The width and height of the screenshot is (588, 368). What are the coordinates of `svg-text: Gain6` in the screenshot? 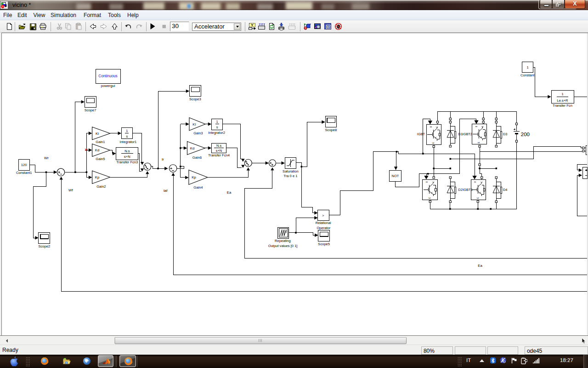 It's located at (197, 157).